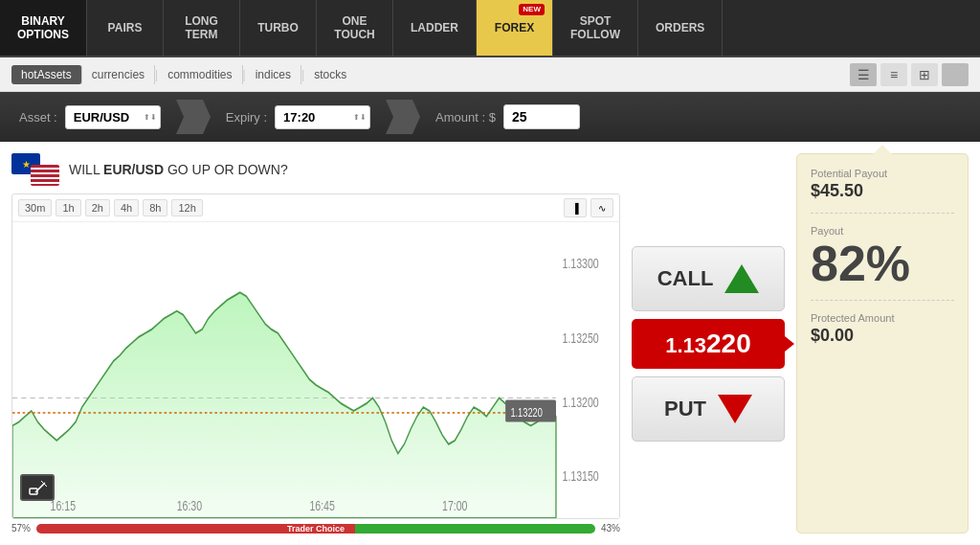  Describe the element at coordinates (323, 117) in the screenshot. I see `expiry-select-wrapper: 17:20 17:25 17:30` at that location.